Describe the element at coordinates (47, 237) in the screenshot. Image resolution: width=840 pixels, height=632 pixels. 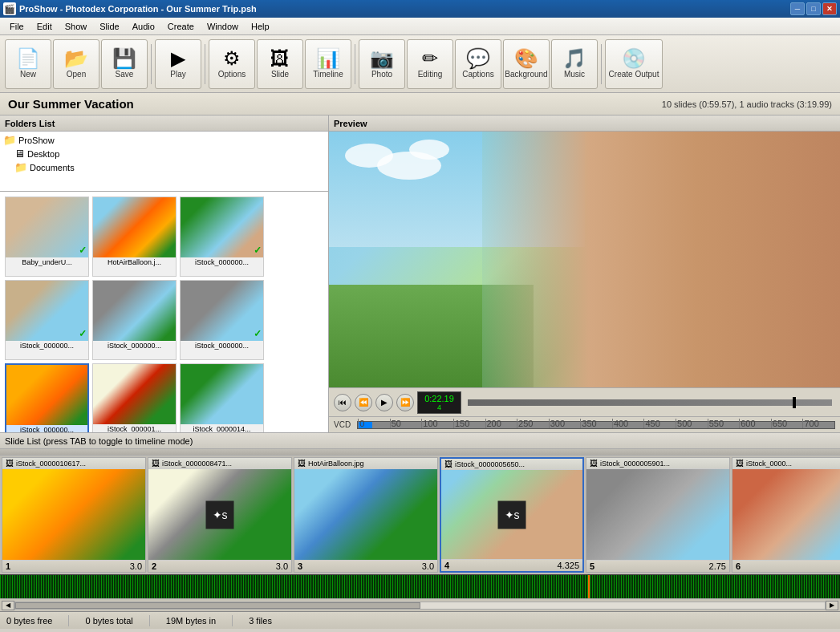
I see `file-thumb-0: ✓ Baby_underU...` at that location.